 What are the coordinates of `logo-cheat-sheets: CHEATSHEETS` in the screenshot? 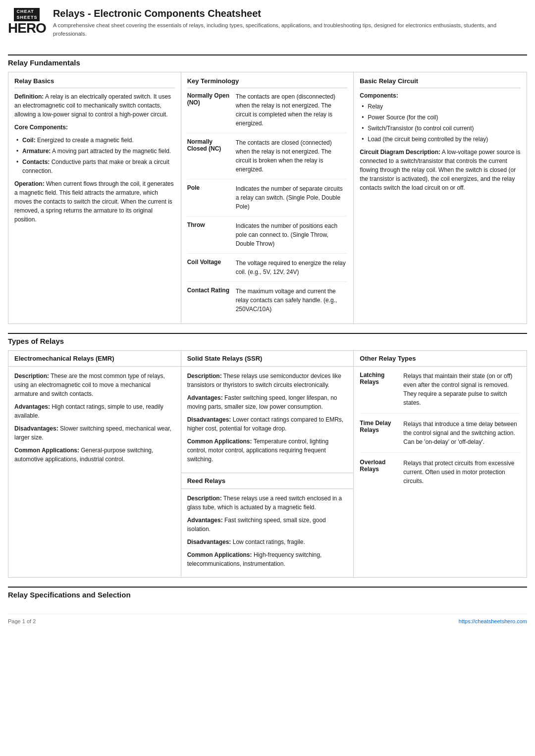 It's located at (27, 15).